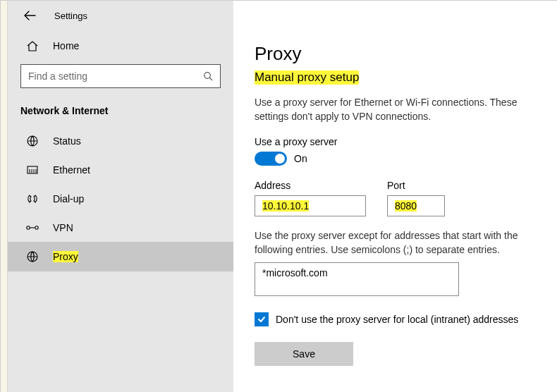  I want to click on port-input: 8080, so click(416, 206).